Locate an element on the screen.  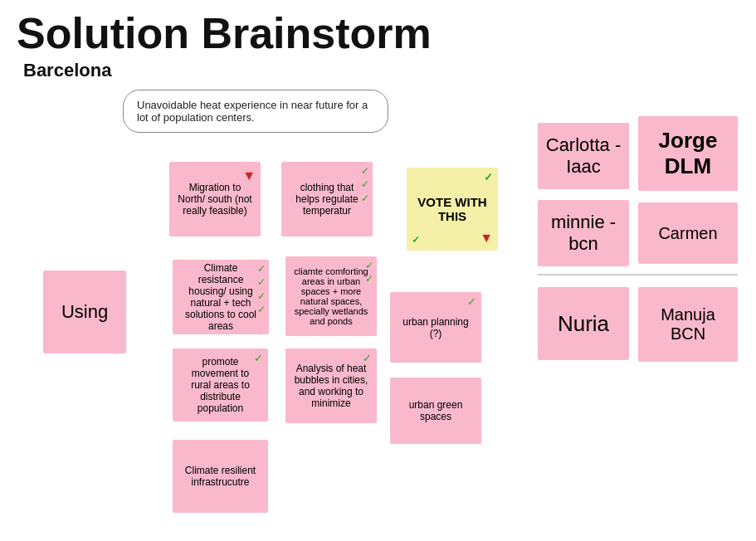
page-subtitle: Barcelona is located at coordinates (67, 71).